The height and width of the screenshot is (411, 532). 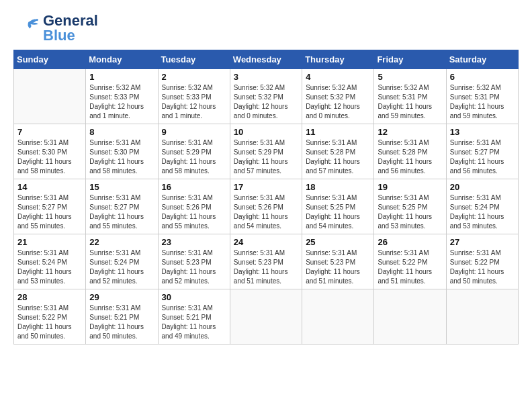 I want to click on day-number: 8, so click(x=122, y=132).